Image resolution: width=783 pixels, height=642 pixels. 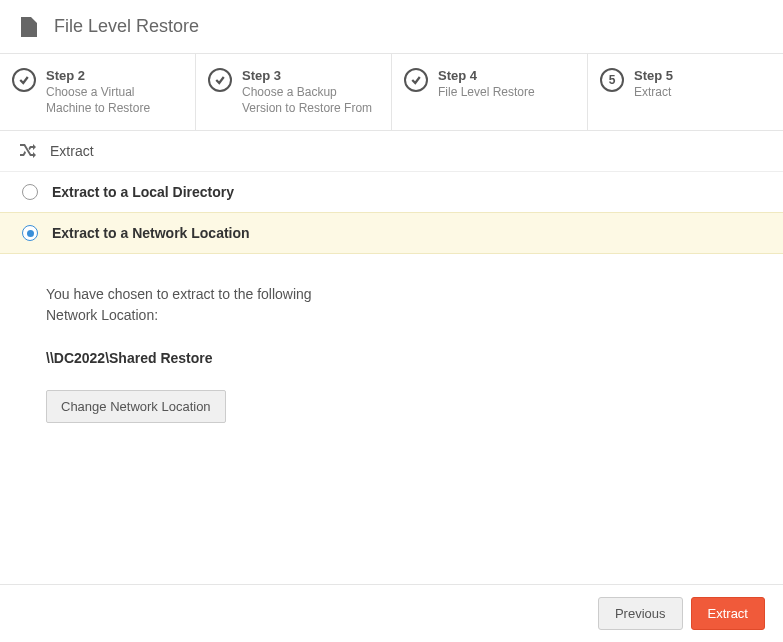 I want to click on option-extract-local: Extract to a Local Directory, so click(x=392, y=192).